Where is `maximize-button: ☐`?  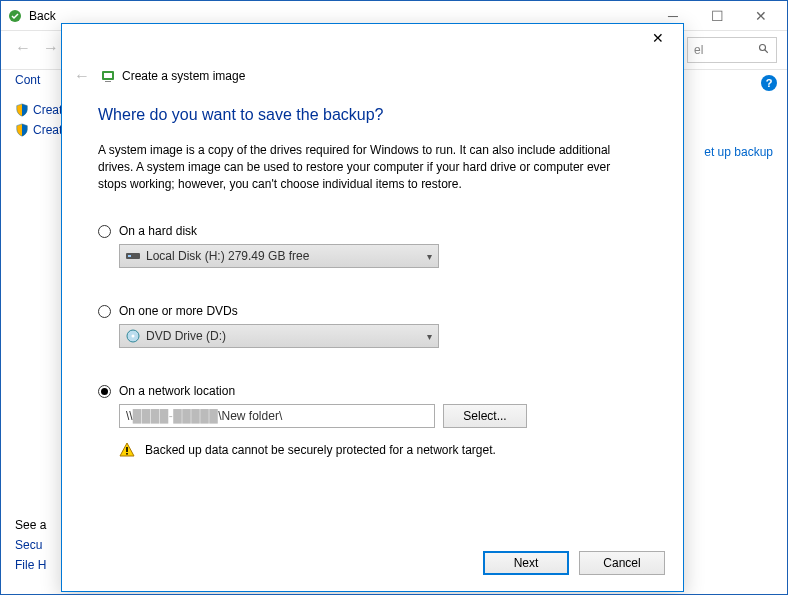
maximize-button: ☐ is located at coordinates (717, 16).